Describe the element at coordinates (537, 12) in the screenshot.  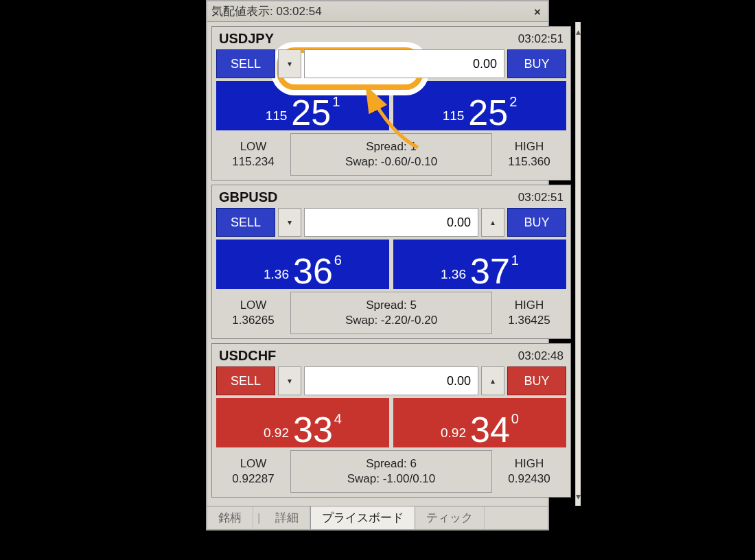
I see `close-icon: ×` at that location.